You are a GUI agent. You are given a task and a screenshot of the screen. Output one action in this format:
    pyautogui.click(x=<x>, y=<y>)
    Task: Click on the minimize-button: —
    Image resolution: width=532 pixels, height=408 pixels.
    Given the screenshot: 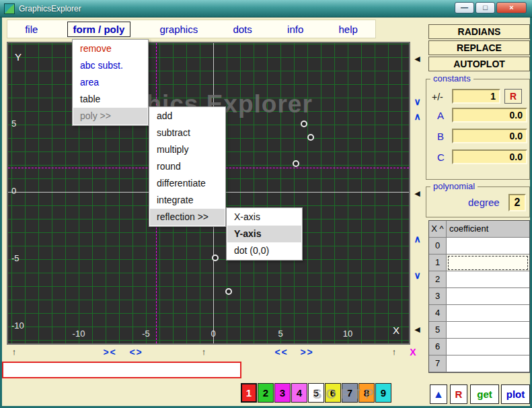 What is the action you would take?
    pyautogui.click(x=464, y=8)
    